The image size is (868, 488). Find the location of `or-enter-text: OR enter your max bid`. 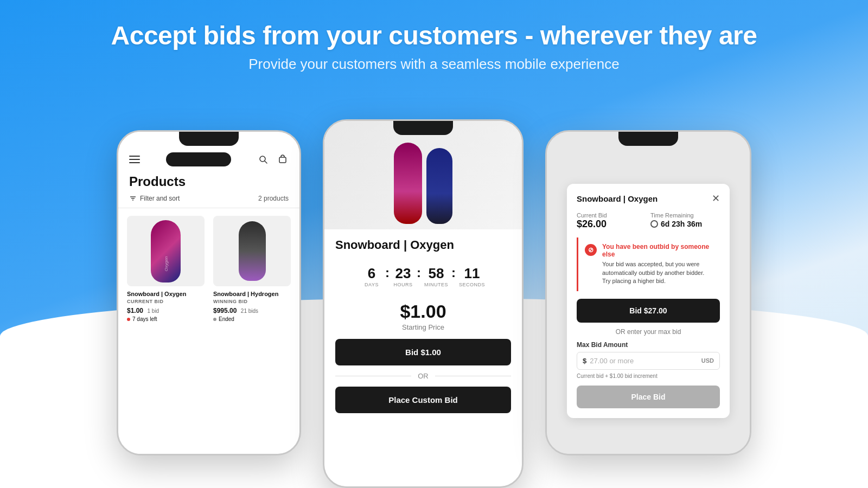

or-enter-text: OR enter your max bid is located at coordinates (648, 332).